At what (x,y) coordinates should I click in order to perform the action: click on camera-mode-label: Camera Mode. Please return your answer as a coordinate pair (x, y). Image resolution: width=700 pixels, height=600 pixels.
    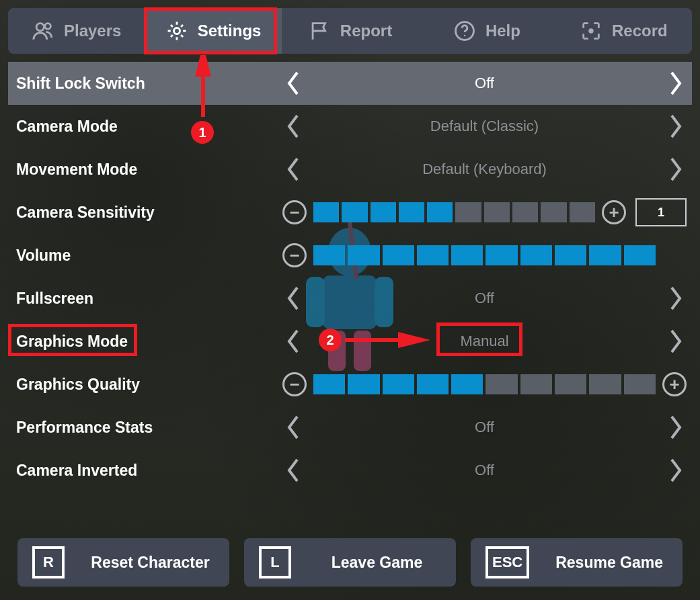
    Looking at the image, I should click on (148, 126).